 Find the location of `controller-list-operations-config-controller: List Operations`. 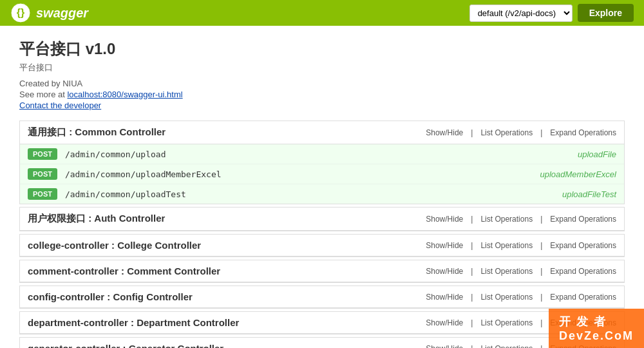

controller-list-operations-config-controller: List Operations is located at coordinates (506, 297).